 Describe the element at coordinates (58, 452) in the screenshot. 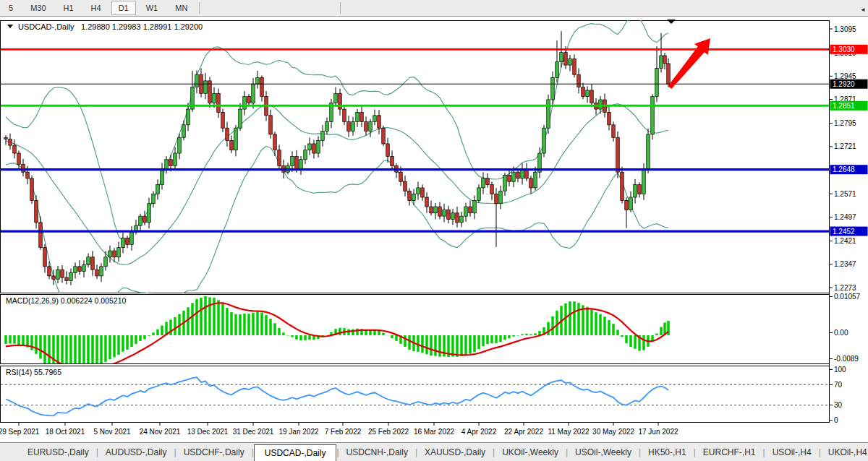

I see `tab-EURUSD-,Daily: EURUSD-,Daily` at that location.